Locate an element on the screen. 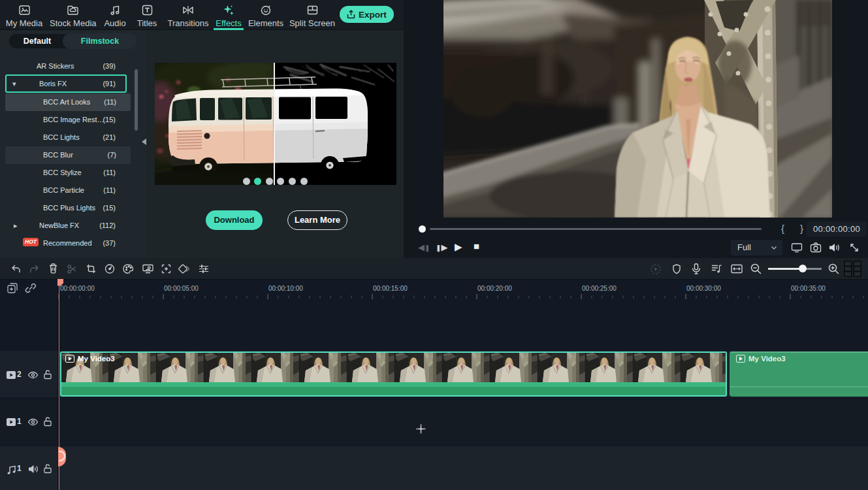 Image resolution: width=868 pixels, height=490 pixels. svg-text: 00:00:35:00 is located at coordinates (809, 289).